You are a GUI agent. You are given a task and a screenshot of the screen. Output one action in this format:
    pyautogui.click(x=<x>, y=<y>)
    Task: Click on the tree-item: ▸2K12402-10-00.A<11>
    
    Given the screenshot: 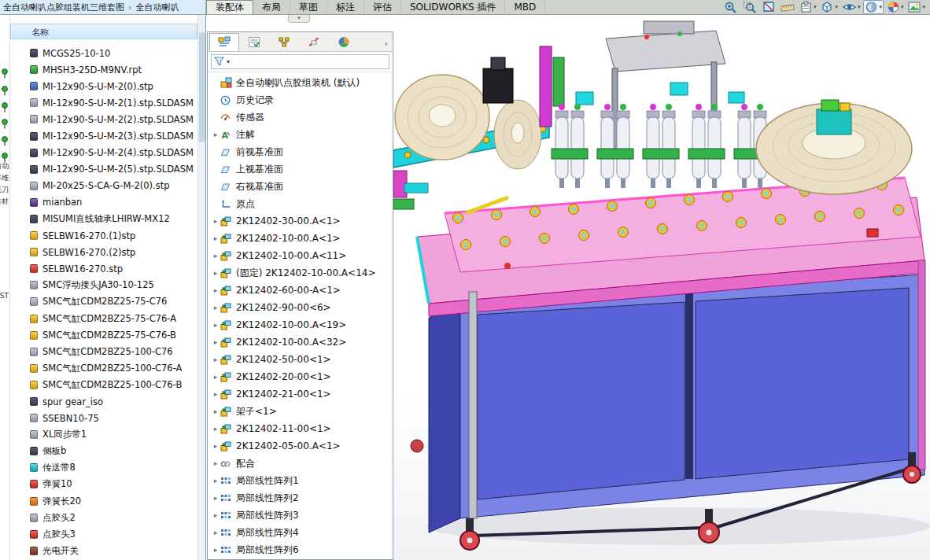 What is the action you would take?
    pyautogui.click(x=301, y=256)
    